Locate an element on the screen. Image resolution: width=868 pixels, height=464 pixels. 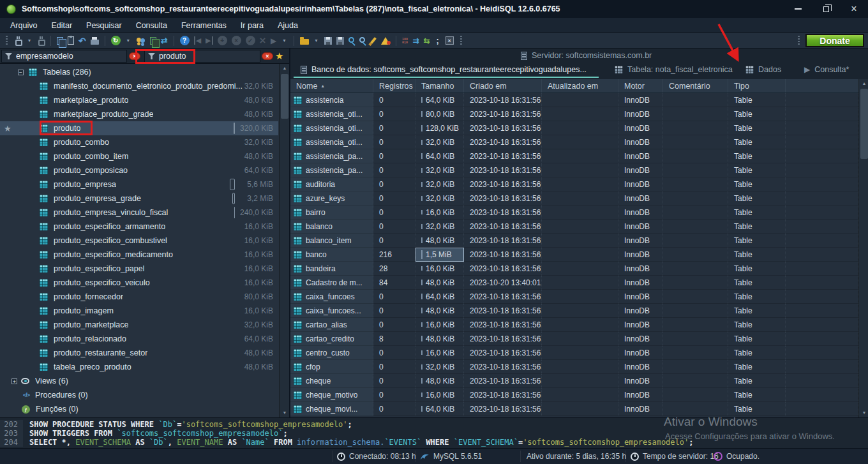
table-row-azure-keys: azure_keys032,0 KiB2023-10-18 16:31:56In… is located at coordinates (574, 198).